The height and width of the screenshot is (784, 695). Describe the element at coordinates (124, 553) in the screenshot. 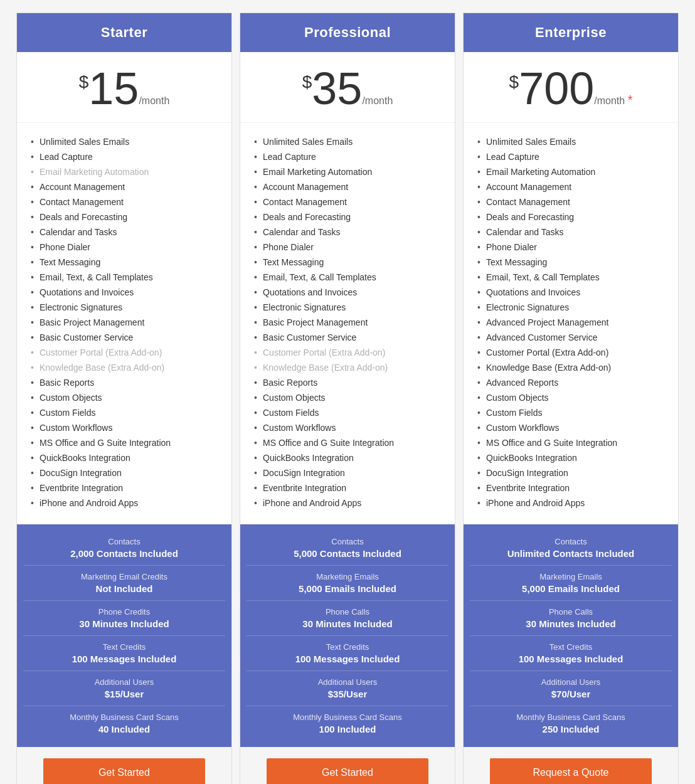

I see `detail-value: 2,000 Contacts Included` at that location.